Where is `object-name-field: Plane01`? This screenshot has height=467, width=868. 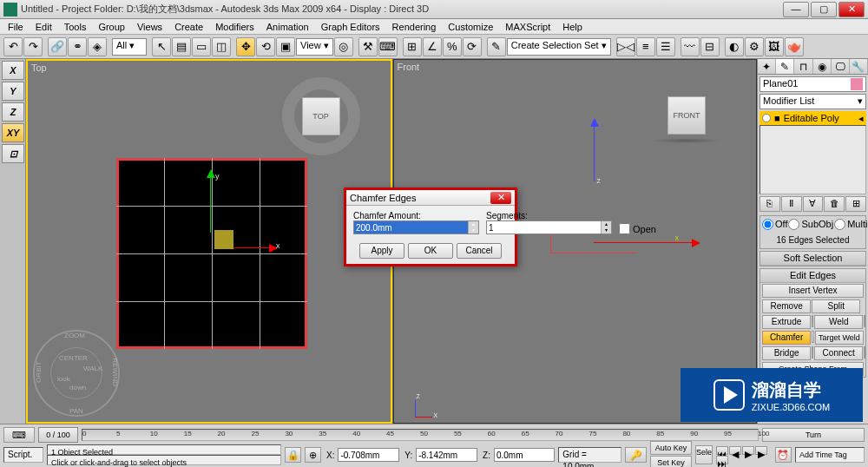
object-name-field: Plane01 is located at coordinates (812, 84).